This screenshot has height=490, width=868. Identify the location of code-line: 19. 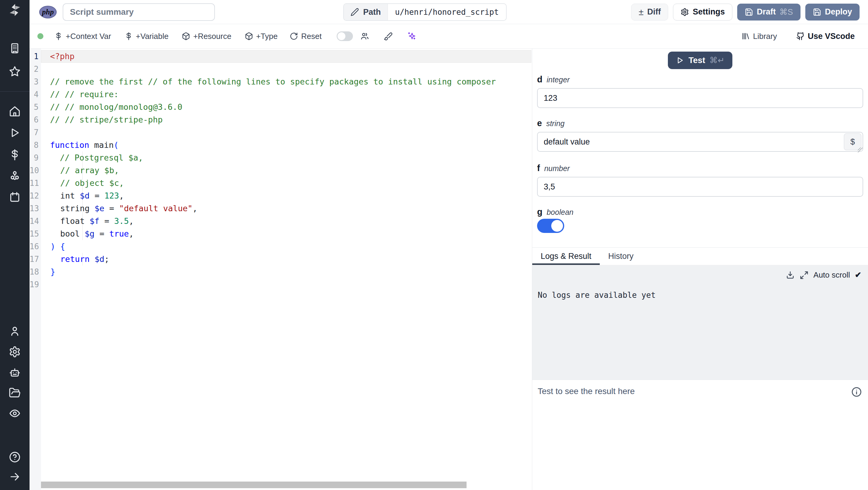
(281, 285).